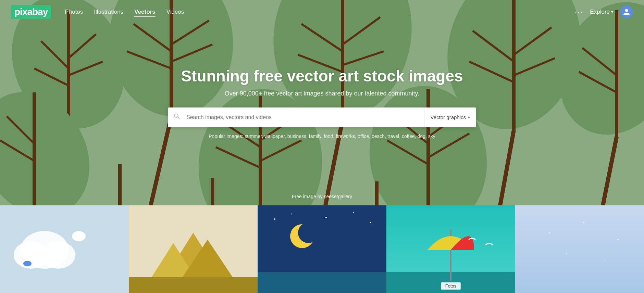 The image size is (644, 293). Describe the element at coordinates (226, 136) in the screenshot. I see `popular-prefix: Popular images:` at that location.